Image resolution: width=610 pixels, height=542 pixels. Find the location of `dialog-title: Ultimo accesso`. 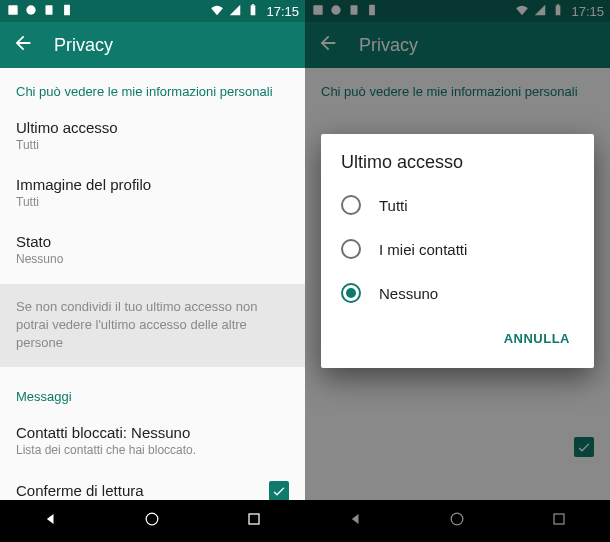

dialog-title: Ultimo accesso is located at coordinates (458, 168).